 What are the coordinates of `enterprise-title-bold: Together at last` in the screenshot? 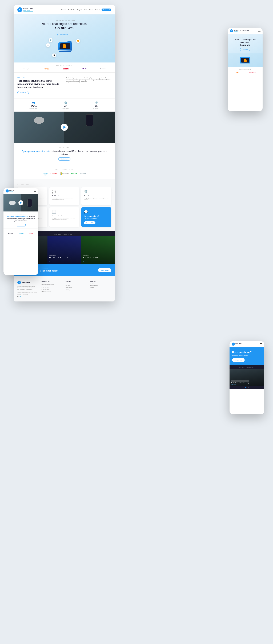 It's located at (50, 271).